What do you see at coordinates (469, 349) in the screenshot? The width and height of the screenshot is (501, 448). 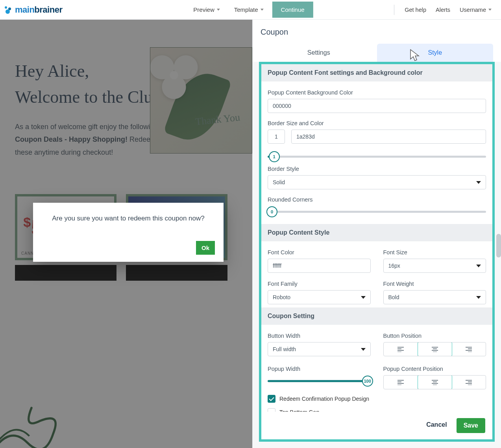 I see `button-position-right` at bounding box center [469, 349].